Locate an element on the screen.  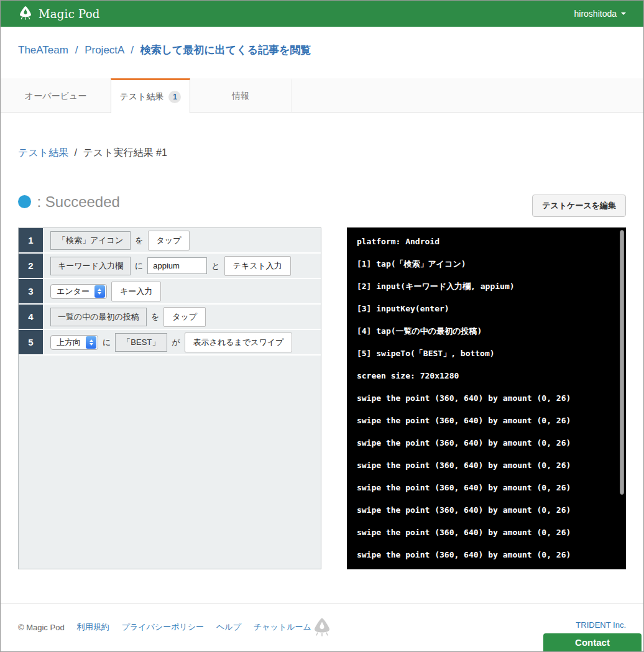
app-header: Magic Pod hiroshitoda is located at coordinates (322, 14).